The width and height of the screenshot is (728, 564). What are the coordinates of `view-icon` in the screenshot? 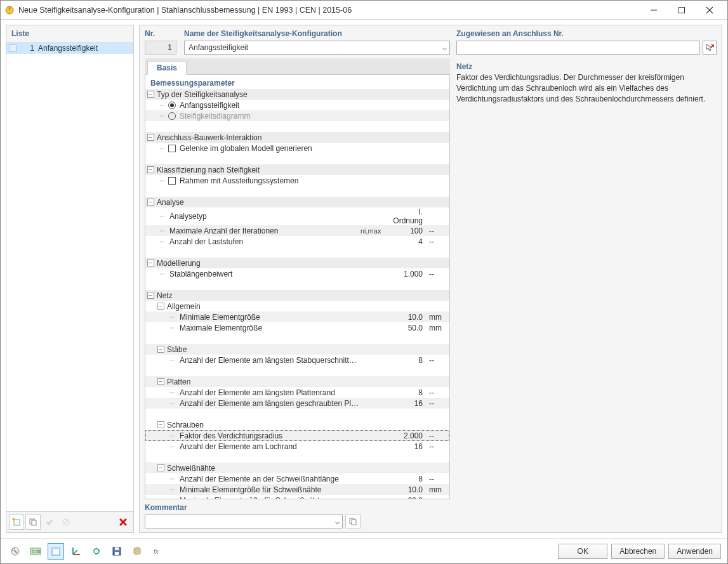 It's located at (56, 551).